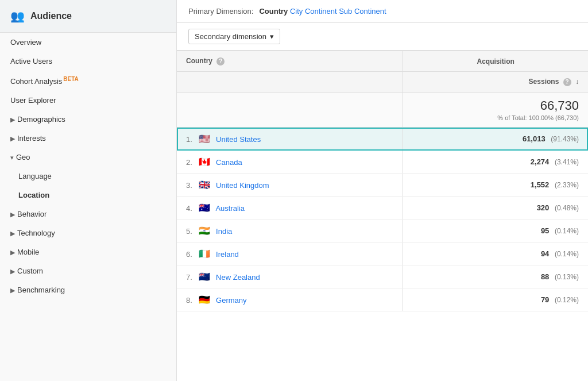 This screenshot has height=381, width=588. Describe the element at coordinates (189, 162) in the screenshot. I see `rank-number: 2.` at that location.